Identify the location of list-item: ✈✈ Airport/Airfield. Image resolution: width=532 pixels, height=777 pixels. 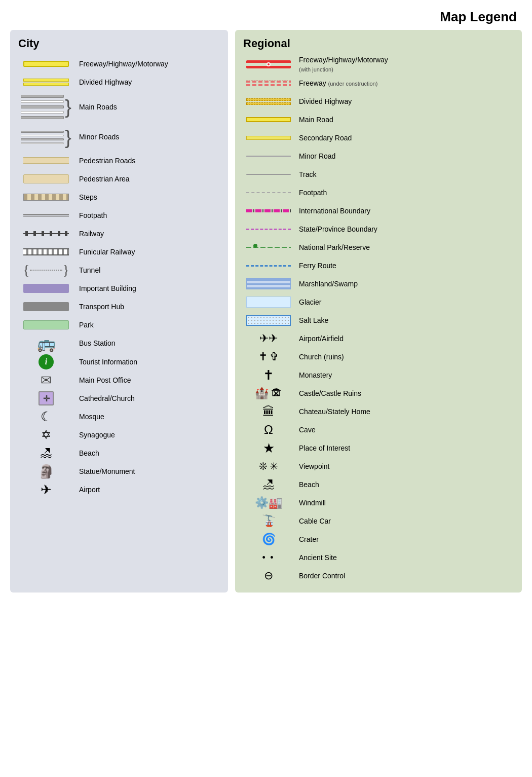
(378, 339).